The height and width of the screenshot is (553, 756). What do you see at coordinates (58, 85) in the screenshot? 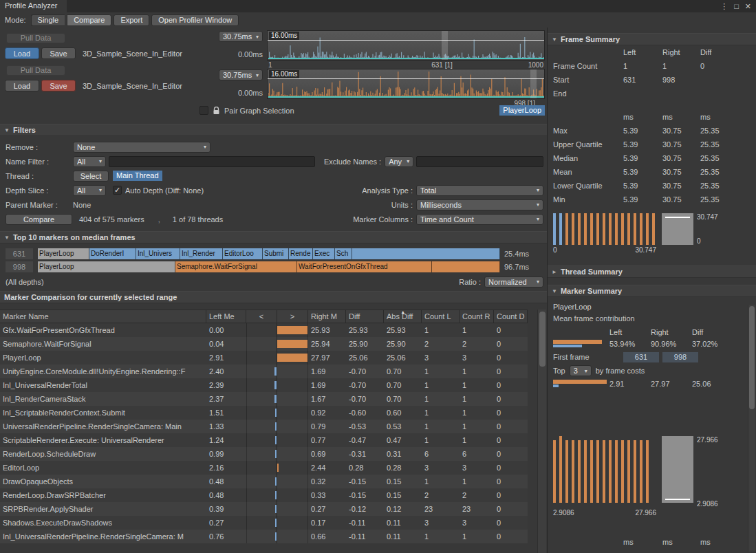
I see `save-button-right: Save` at bounding box center [58, 85].